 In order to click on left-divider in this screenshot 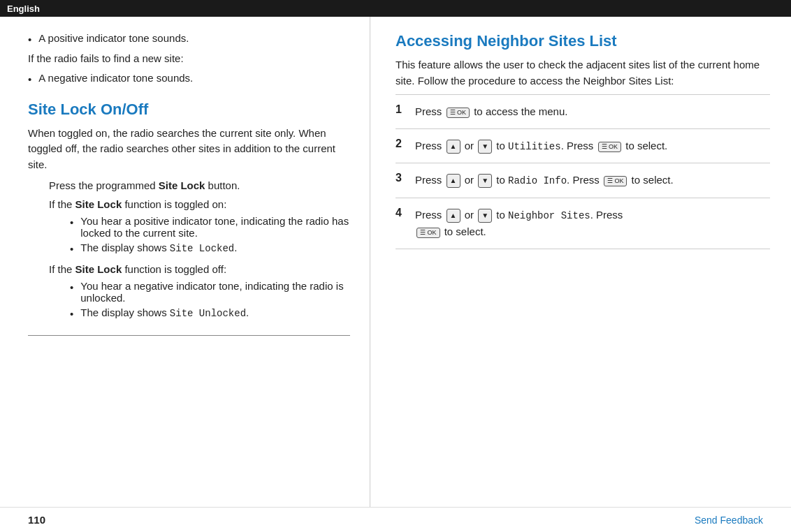, I will do `click(189, 335)`.